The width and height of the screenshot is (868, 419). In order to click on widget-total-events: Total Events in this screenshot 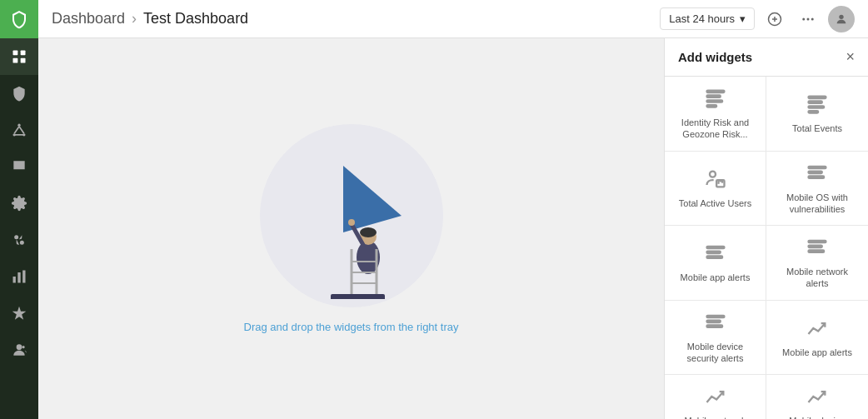, I will do `click(817, 113)`.